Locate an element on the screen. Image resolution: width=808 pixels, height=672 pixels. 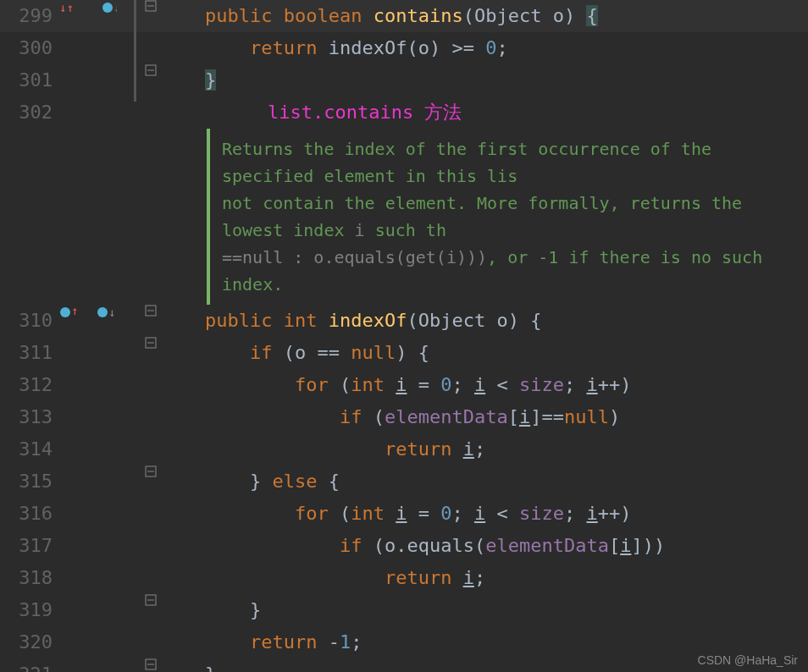
code-line: 312 for (int i = 0; i < size; i++) is located at coordinates (404, 385).